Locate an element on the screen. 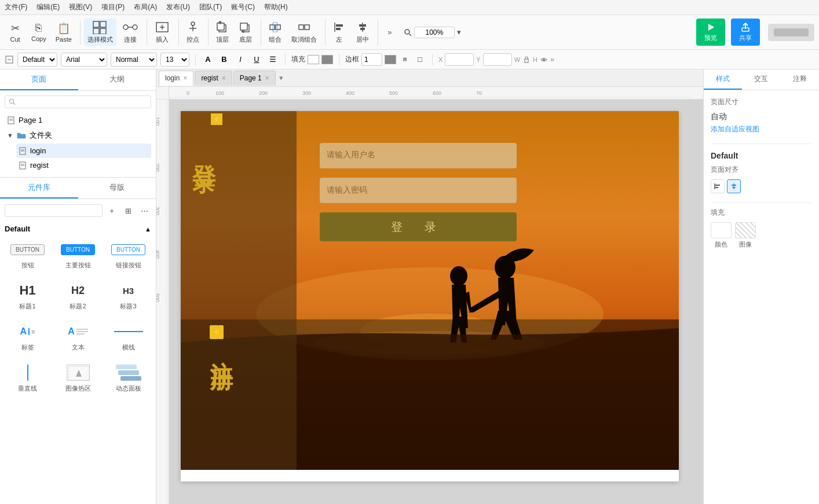 This screenshot has height=504, width=819. menu-edit: 编辑(E) is located at coordinates (48, 7).